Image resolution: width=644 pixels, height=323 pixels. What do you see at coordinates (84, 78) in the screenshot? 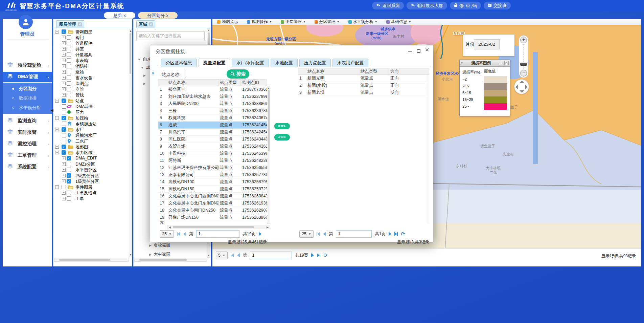
I see `layer-tree-label: 蓄水设备` at bounding box center [84, 78].